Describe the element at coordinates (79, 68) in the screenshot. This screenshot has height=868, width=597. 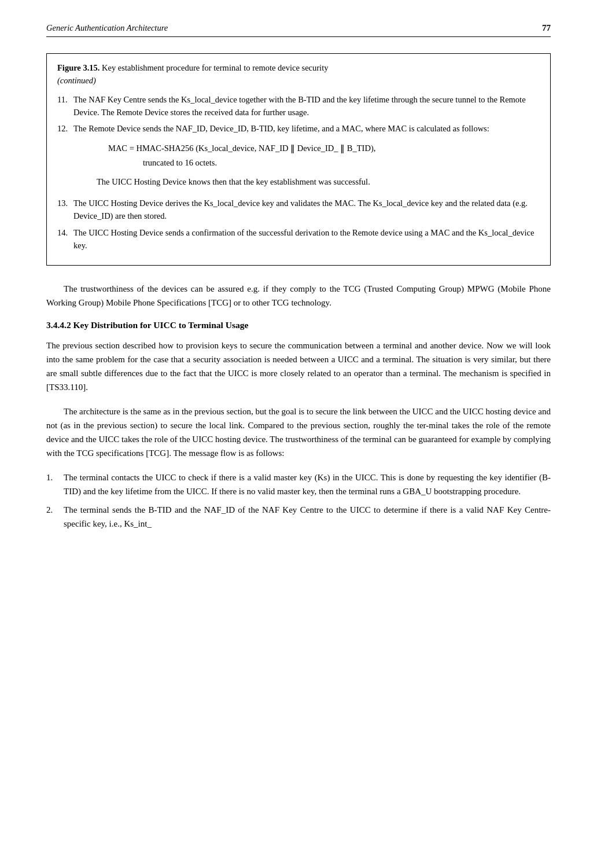
I see `figure-label: Figure 3.15.` at that location.